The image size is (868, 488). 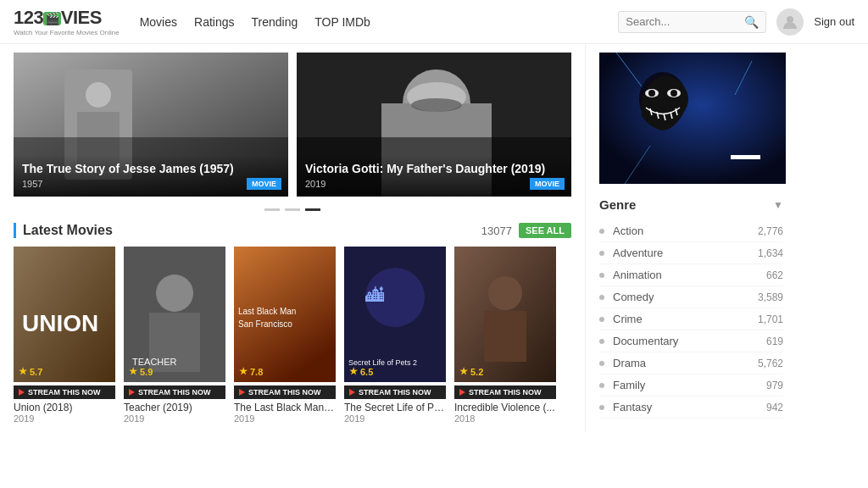 What do you see at coordinates (395, 419) in the screenshot?
I see `movie-year-4: 2019` at bounding box center [395, 419].